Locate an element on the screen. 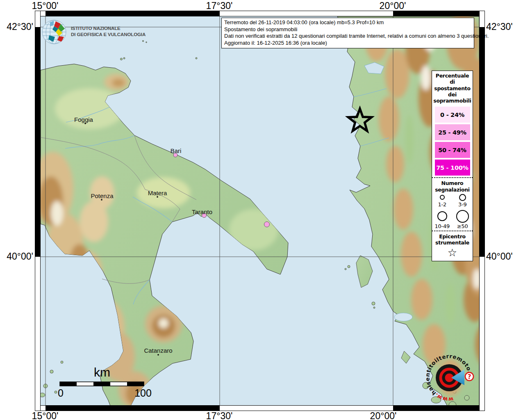 This screenshot has width=514, height=420. city-label-potenza: Potenza is located at coordinates (102, 196).